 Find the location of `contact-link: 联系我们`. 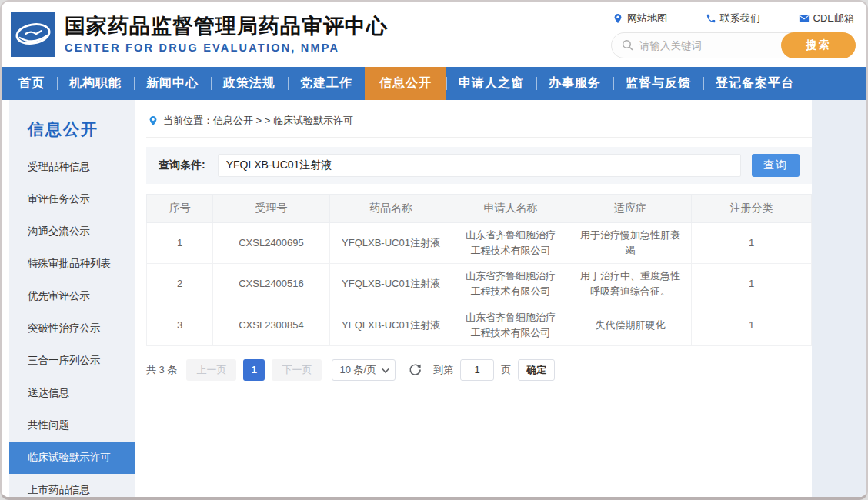

contact-link: 联系我们 is located at coordinates (733, 18).